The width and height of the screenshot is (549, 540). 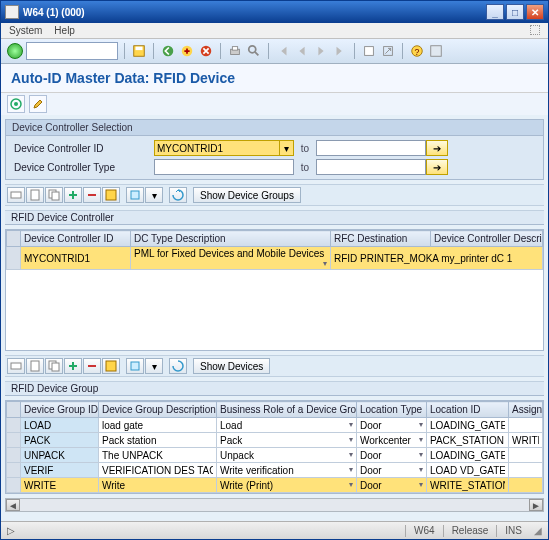 I want to click on ctrl-insert-icon, so click(x=73, y=195).